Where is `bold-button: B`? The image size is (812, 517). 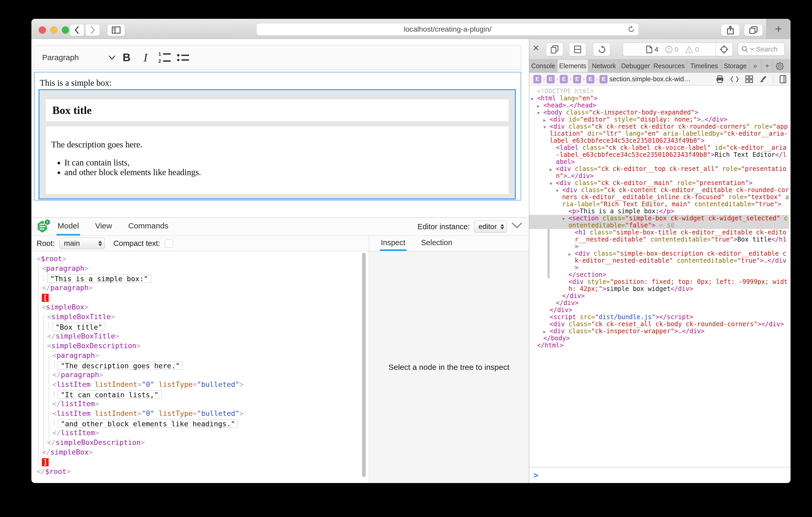 bold-button: B is located at coordinates (127, 57).